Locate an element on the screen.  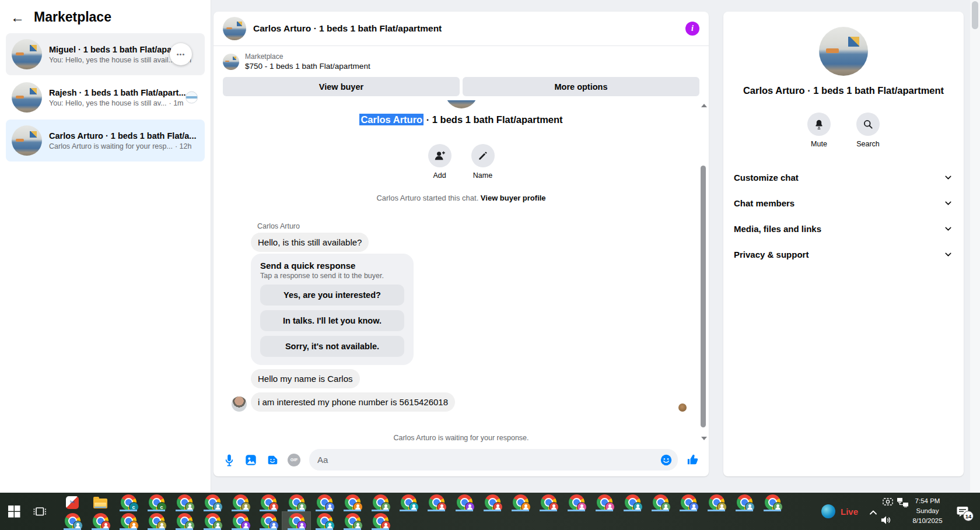
voice-clip-icon is located at coordinates (229, 460).